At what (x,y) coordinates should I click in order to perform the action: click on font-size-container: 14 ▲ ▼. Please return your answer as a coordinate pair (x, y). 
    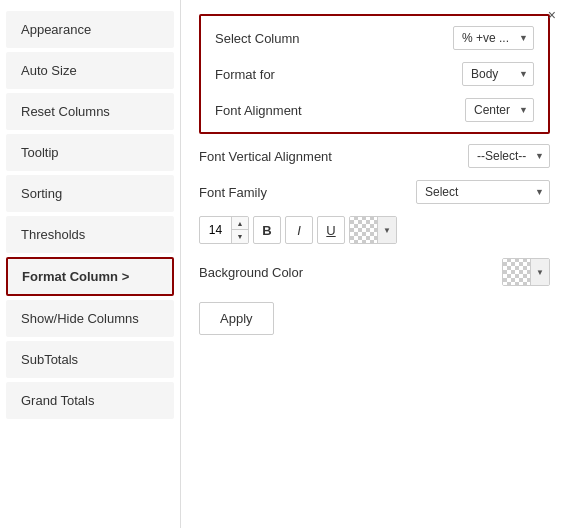
    Looking at the image, I should click on (224, 230).